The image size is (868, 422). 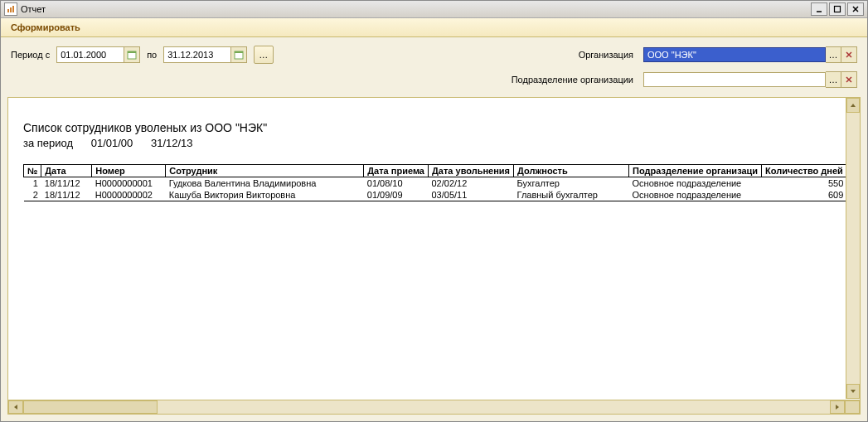 What do you see at coordinates (426, 407) in the screenshot?
I see `scroll-track-h` at bounding box center [426, 407].